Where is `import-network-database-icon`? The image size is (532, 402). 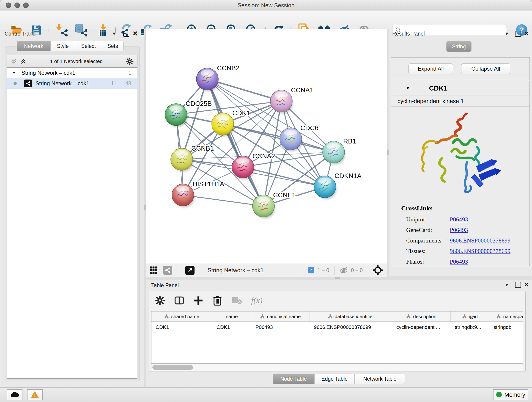
import-network-database-icon is located at coordinates (81, 30).